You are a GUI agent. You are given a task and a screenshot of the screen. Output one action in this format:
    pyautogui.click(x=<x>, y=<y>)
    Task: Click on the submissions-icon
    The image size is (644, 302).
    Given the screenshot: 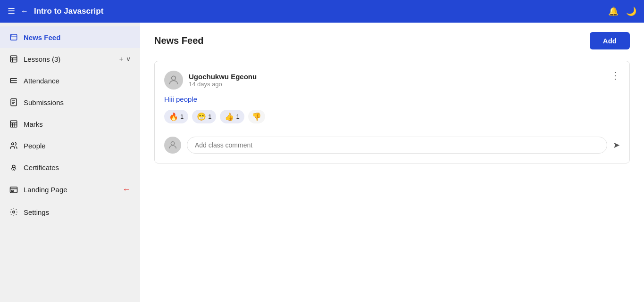 What is the action you would take?
    pyautogui.click(x=14, y=102)
    